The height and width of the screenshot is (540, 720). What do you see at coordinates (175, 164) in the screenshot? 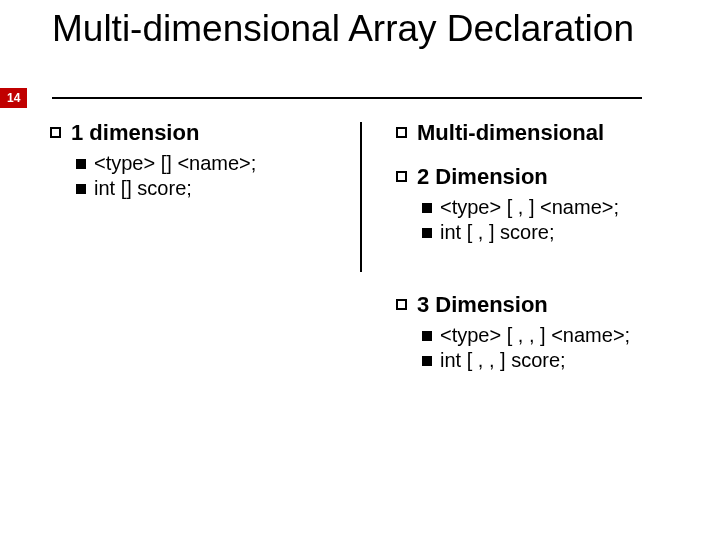
I see `list-item-text: <type> [] <name>;` at bounding box center [175, 164].